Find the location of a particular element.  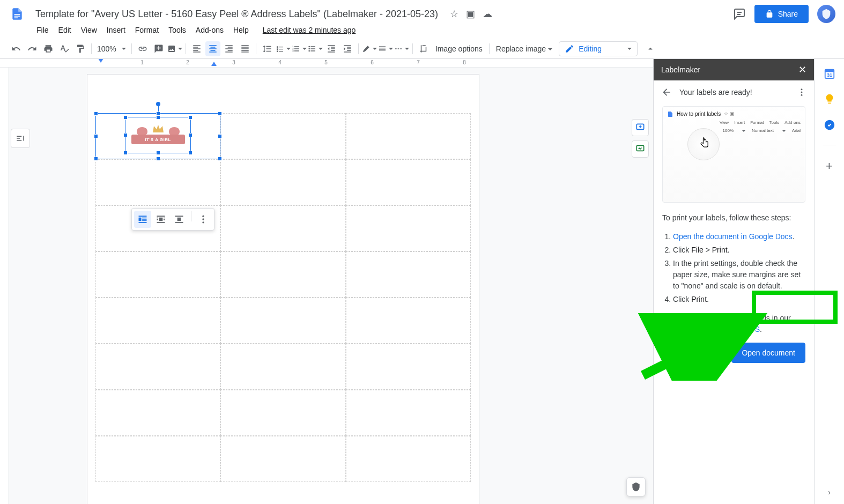

border-dash-icon is located at coordinates (402, 49).